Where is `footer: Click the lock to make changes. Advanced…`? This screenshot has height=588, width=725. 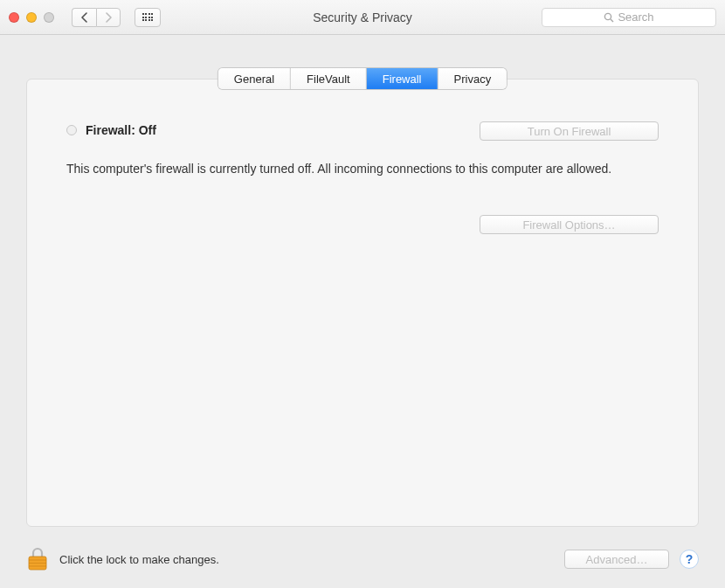
footer: Click the lock to make changes. Advanced… is located at coordinates (362, 559).